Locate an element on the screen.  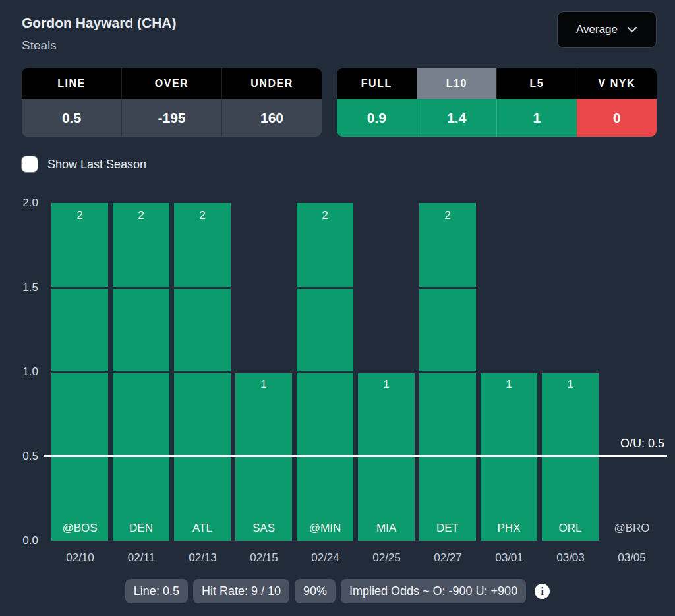
splits-value-l10: 1.4 is located at coordinates (457, 117).